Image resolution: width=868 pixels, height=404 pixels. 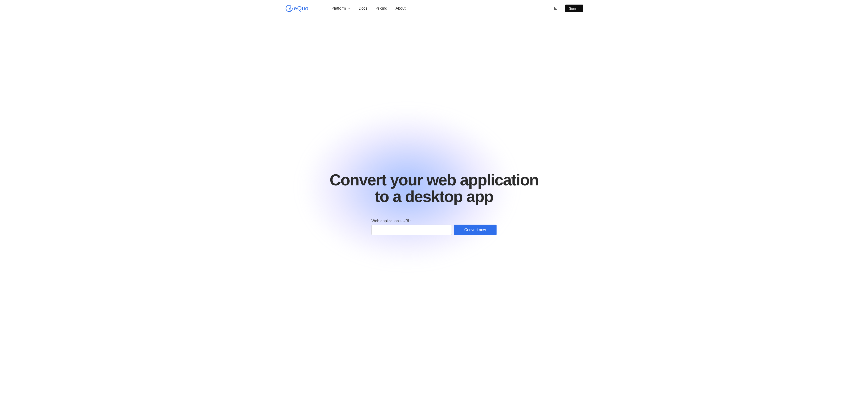 I want to click on hero-title-line1: Convert your web application, so click(x=434, y=180).